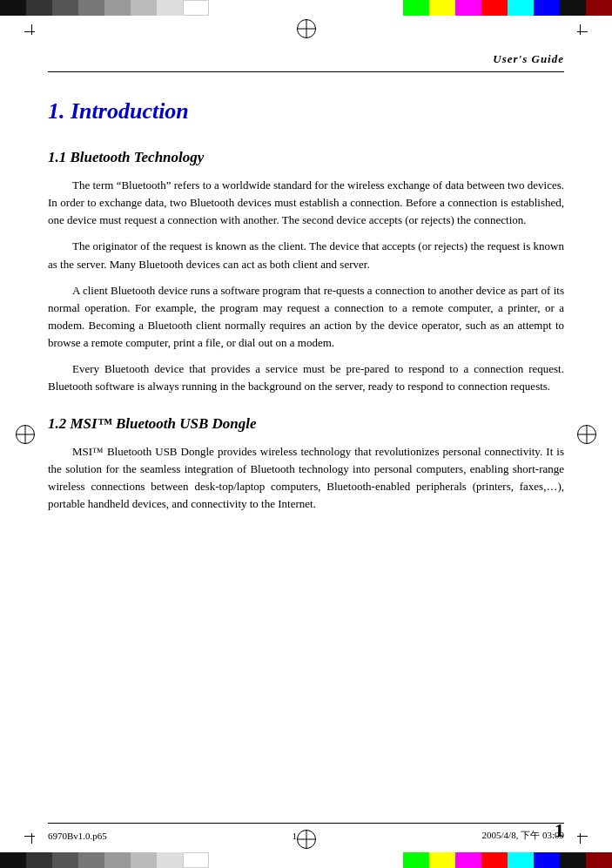  I want to click on section-2-heading: 1.2 MSI™ Bluetooth USB Dongle, so click(306, 424).